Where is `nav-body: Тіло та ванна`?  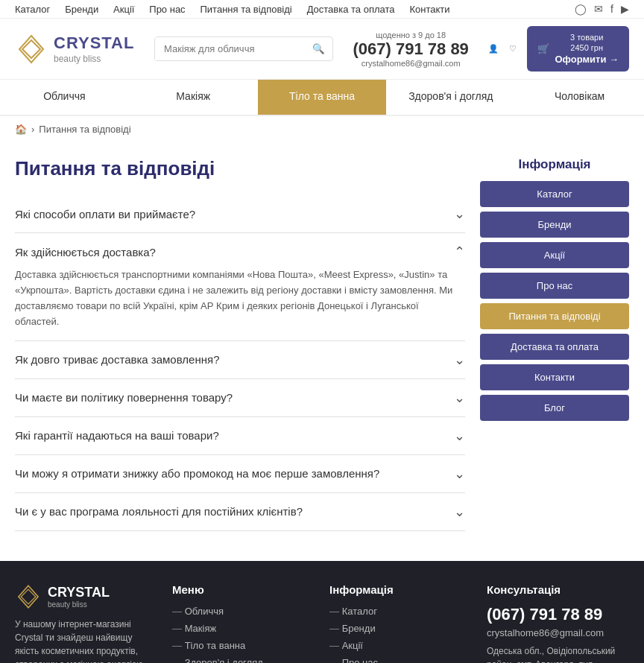
nav-body: Тіло та ванна is located at coordinates (322, 97).